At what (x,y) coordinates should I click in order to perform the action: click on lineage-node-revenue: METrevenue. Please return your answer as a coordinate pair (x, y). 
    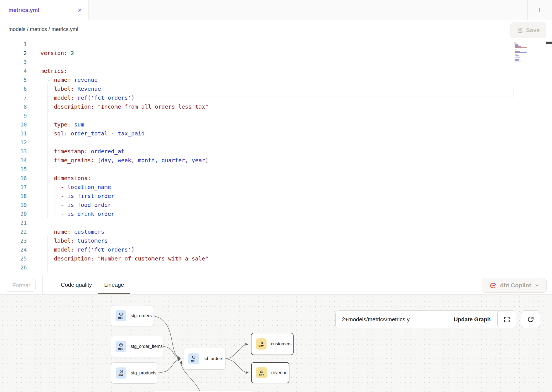
    Looking at the image, I should click on (270, 373).